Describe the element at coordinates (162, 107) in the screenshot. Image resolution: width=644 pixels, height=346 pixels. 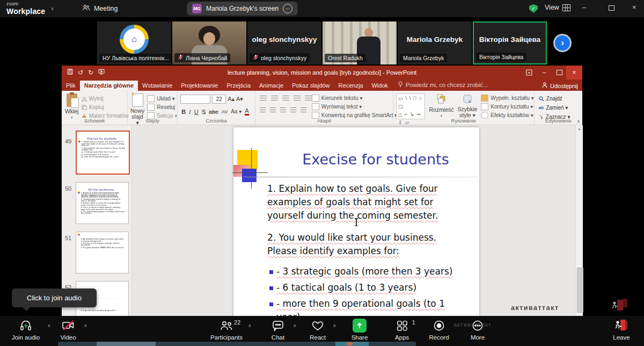
I see `reset-button: Resetuj` at that location.